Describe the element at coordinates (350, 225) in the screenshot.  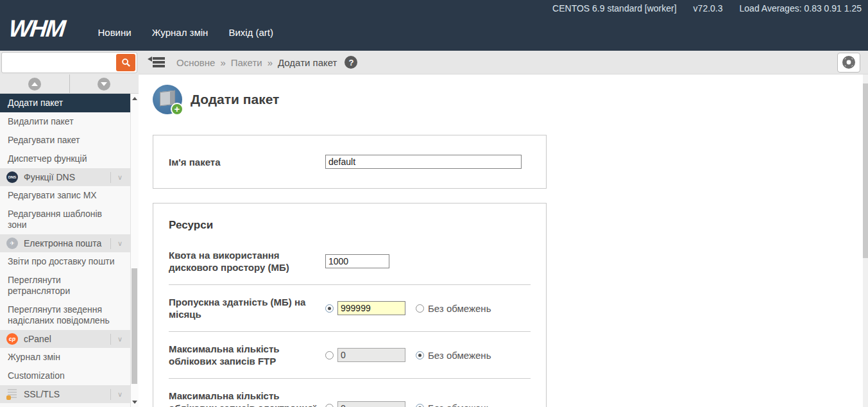
I see `resources-heading: Ресурси` at that location.